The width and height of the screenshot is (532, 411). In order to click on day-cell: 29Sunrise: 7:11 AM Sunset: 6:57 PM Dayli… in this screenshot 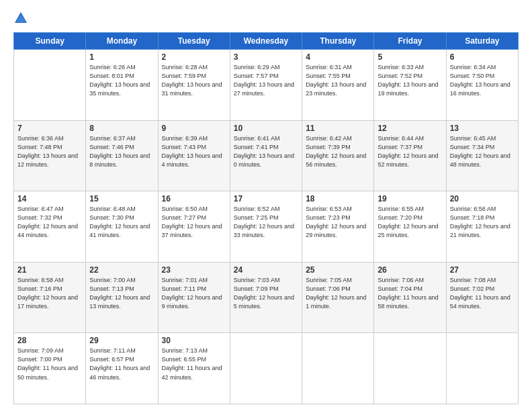, I will do `click(122, 369)`.